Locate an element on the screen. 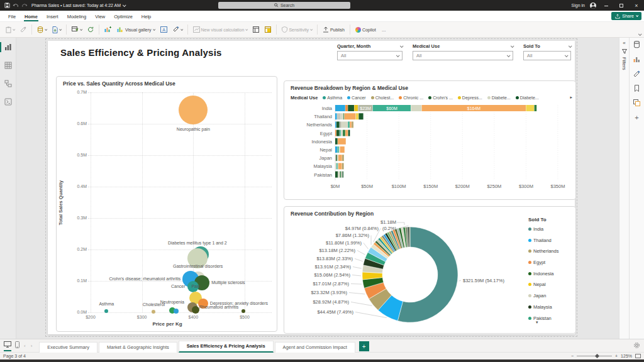 The width and height of the screenshot is (644, 362). prev-page-icon: ‹ is located at coordinates (25, 346).